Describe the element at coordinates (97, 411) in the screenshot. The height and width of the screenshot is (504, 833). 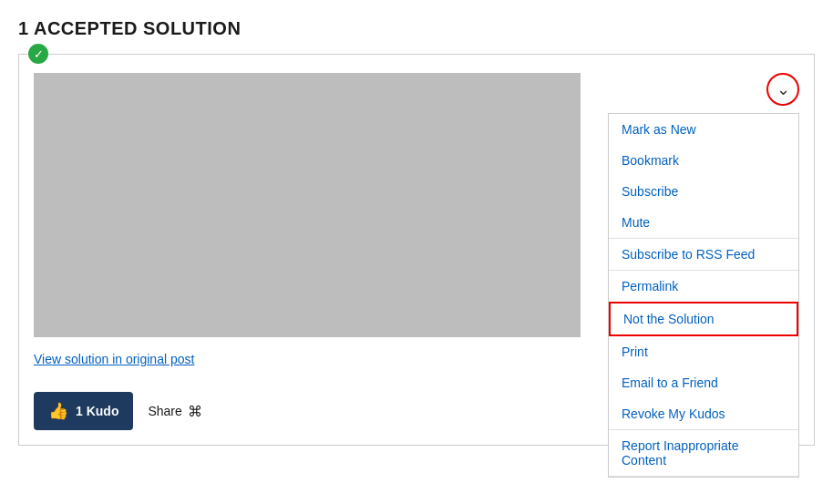
I see `kudo-count: 1 Kudo` at that location.